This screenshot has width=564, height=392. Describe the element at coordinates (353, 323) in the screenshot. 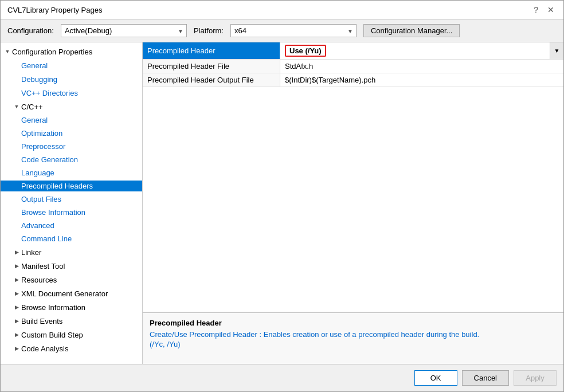

I see `description-title: Precompiled Header` at that location.